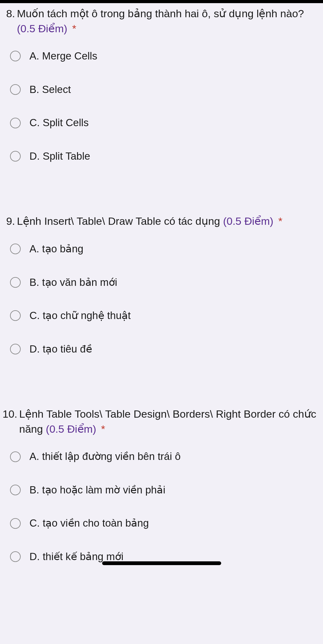 The image size is (323, 644). Describe the element at coordinates (165, 123) in the screenshot. I see `option-c: C. Split Cells` at that location.